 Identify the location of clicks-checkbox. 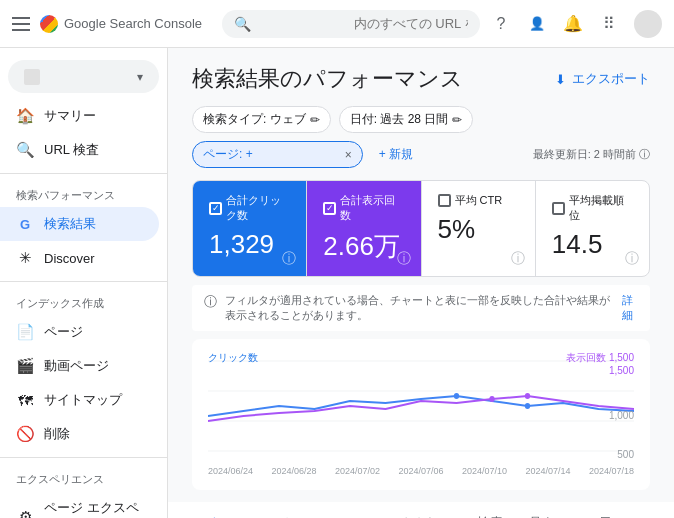
(216, 208).